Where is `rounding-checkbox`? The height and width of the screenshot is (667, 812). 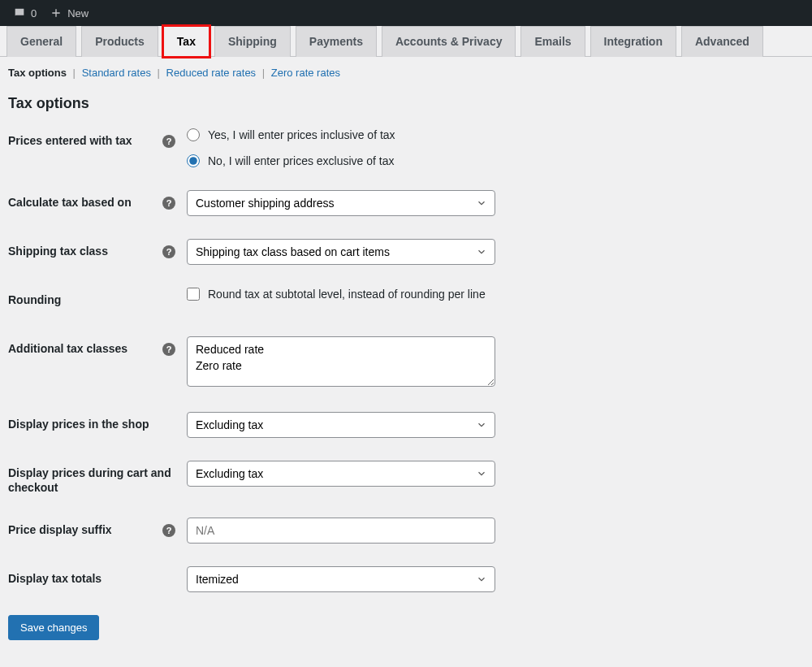 rounding-checkbox is located at coordinates (193, 294).